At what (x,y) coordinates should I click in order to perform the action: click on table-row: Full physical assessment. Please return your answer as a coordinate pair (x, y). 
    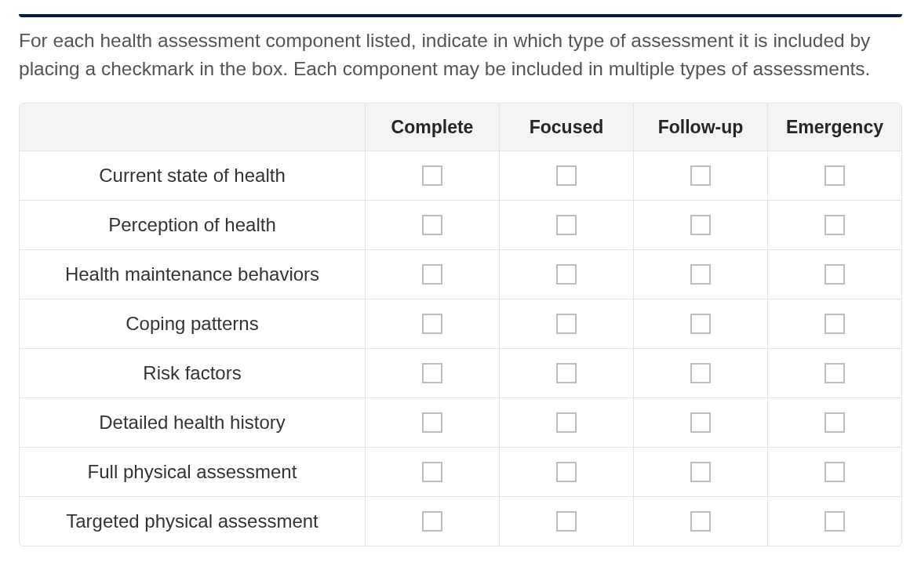
    Looking at the image, I should click on (460, 472).